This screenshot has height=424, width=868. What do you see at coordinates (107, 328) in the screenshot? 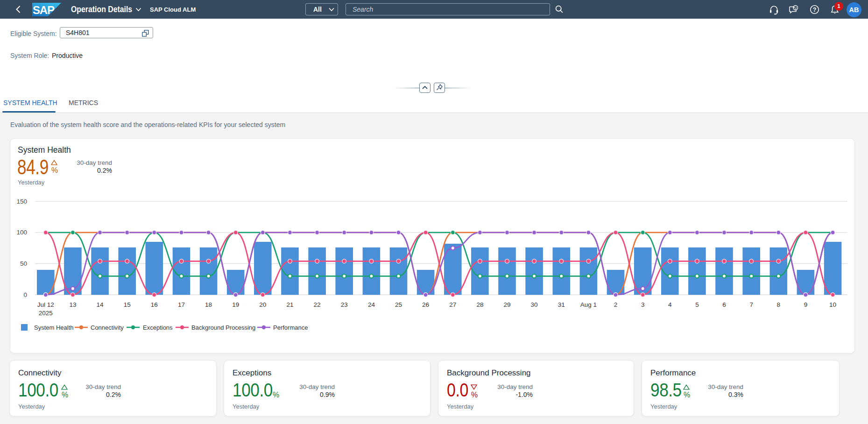
I see `svg-text: Connectivity` at bounding box center [107, 328].